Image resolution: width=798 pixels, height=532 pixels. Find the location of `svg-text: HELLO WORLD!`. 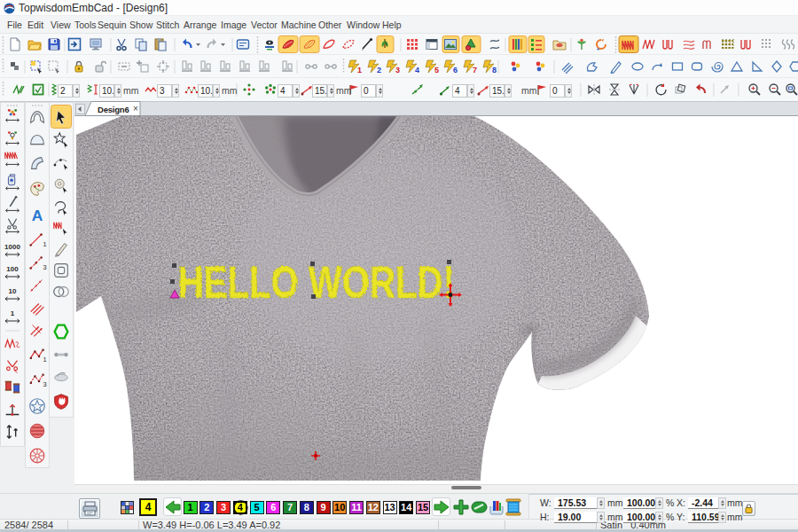

svg-text: HELLO WORLD! is located at coordinates (316, 282).